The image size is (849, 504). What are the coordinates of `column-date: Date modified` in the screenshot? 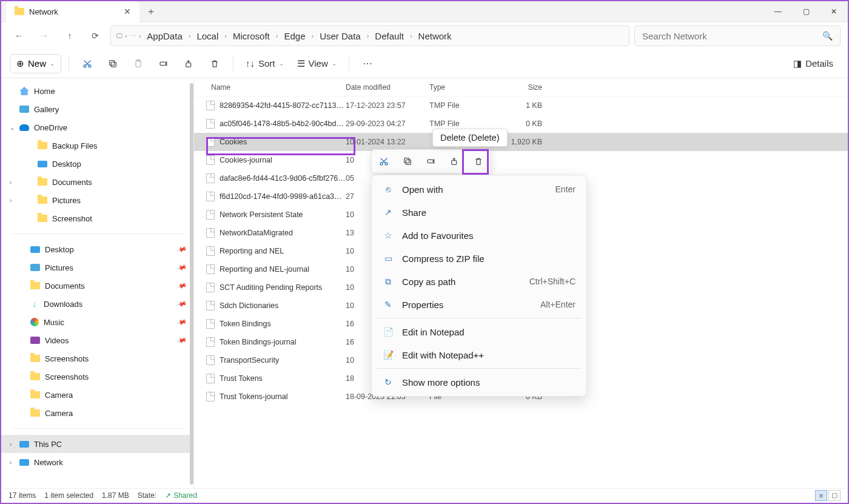 It's located at (388, 87).